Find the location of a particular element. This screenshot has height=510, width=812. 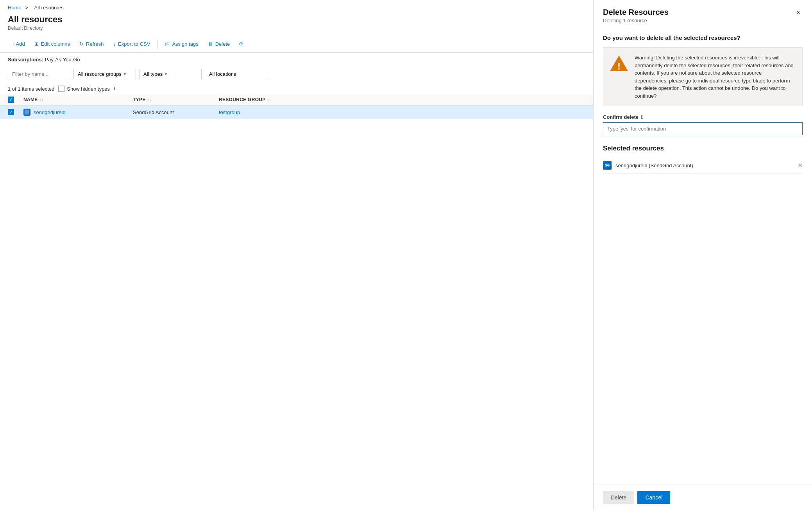

warning-text: Warning! Deleting the selected resources… is located at coordinates (715, 77).